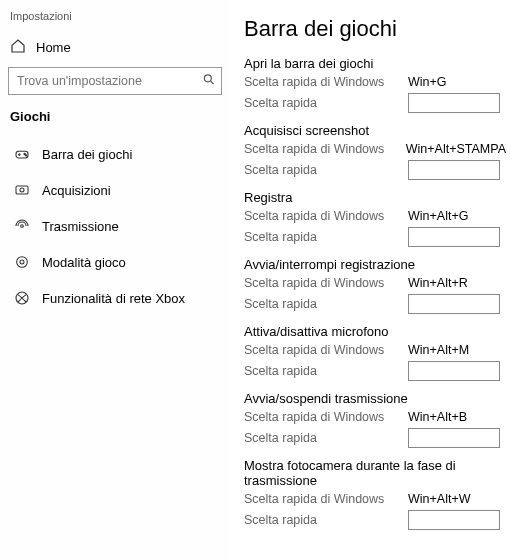 This screenshot has width=516, height=560. What do you see at coordinates (18, 48) in the screenshot?
I see `home-icon` at bounding box center [18, 48].